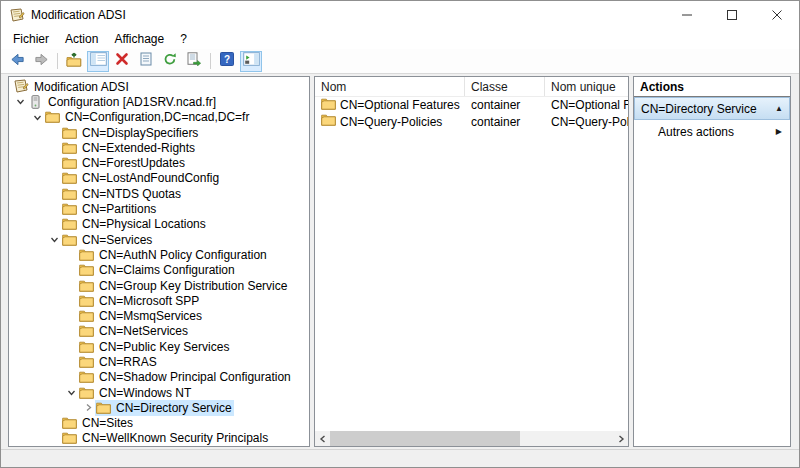 The width and height of the screenshot is (800, 468). What do you see at coordinates (98, 62) in the screenshot?
I see `show-console-tree-button` at bounding box center [98, 62].